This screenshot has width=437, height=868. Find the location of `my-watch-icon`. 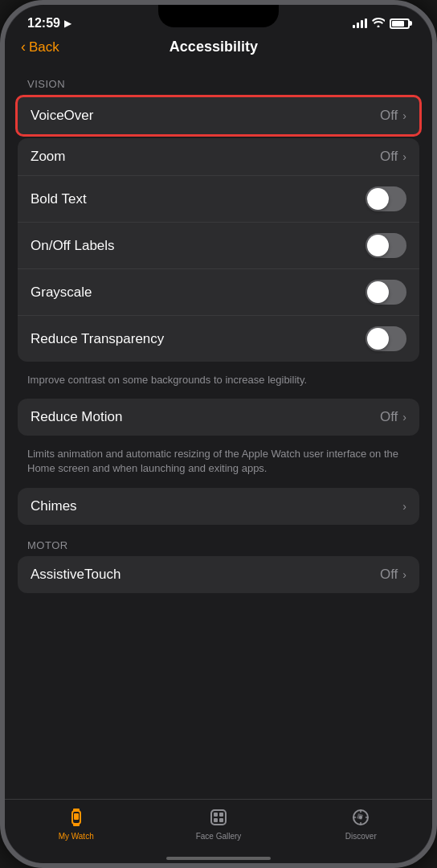

my-watch-icon is located at coordinates (76, 817).